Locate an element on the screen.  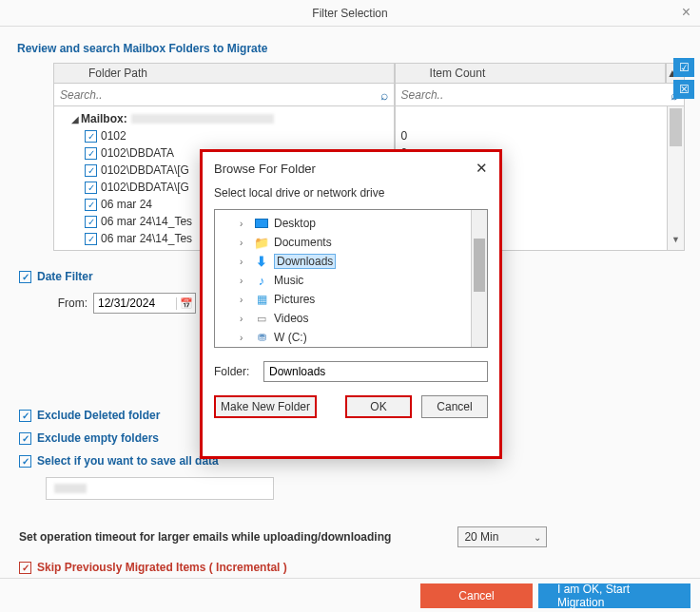
dialog-close-icon: ✕ is located at coordinates (481, 168).